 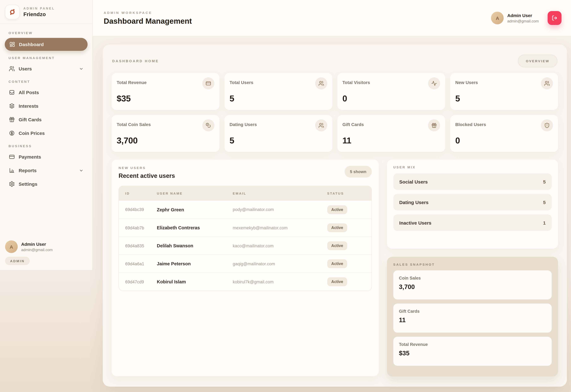 I want to click on brand-eyebrow: ADMIN PANEL, so click(x=39, y=8).